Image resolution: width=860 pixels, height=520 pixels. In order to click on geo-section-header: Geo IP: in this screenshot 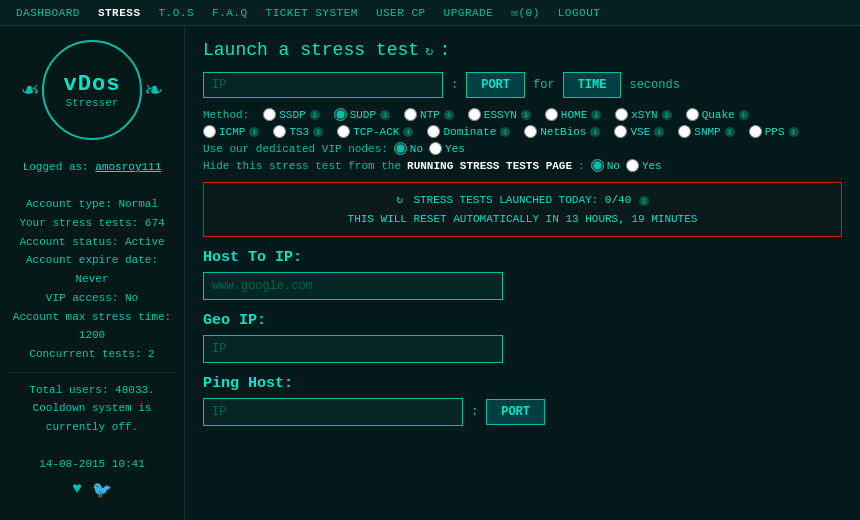, I will do `click(522, 320)`.